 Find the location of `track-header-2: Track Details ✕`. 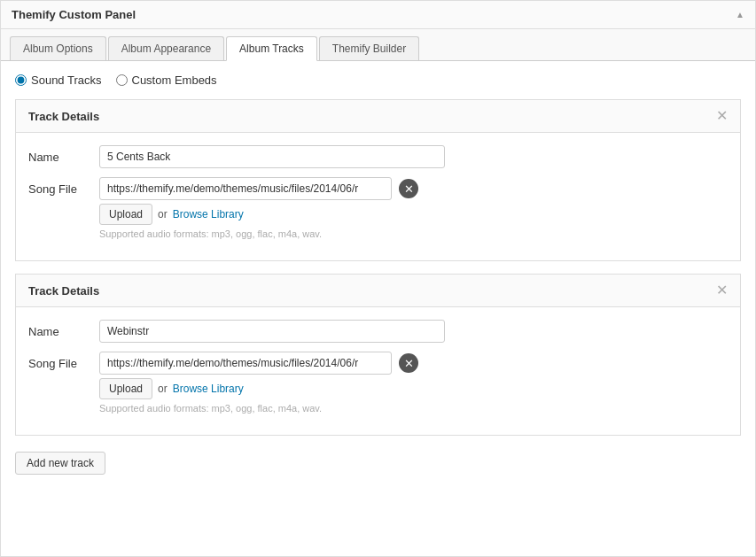

track-header-2: Track Details ✕ is located at coordinates (378, 290).